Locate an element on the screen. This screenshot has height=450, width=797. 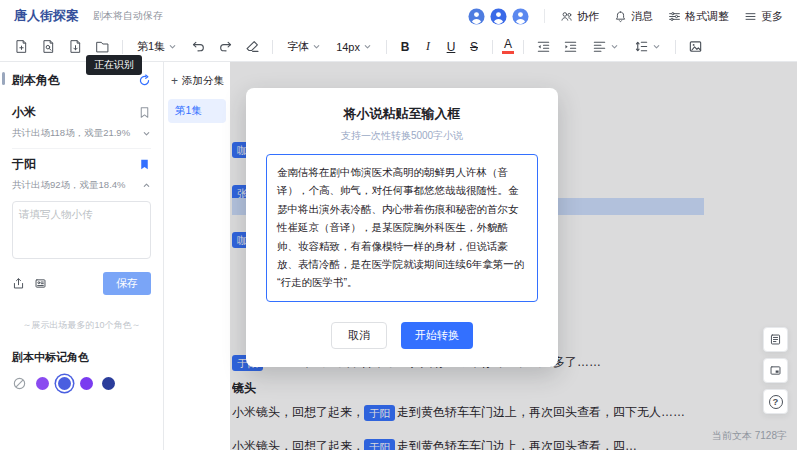
new-script-button is located at coordinates (21, 47).